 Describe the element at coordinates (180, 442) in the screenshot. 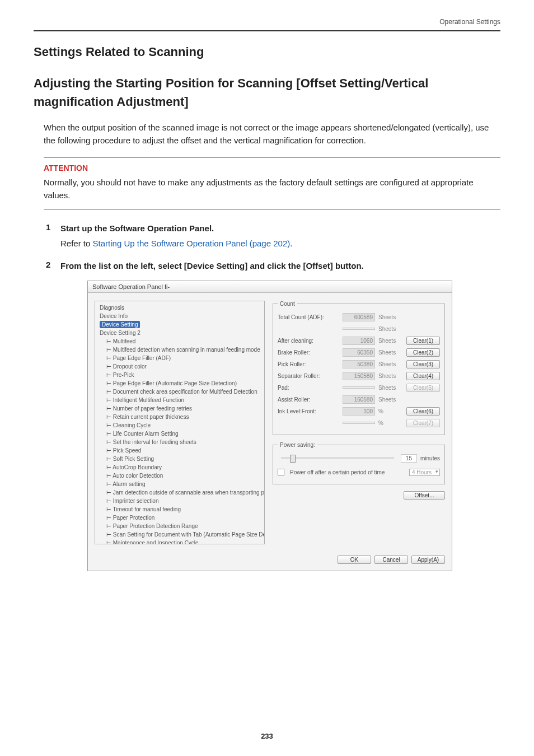

I see `tree-item: ⊢ Set the interval for feeding sheets` at that location.